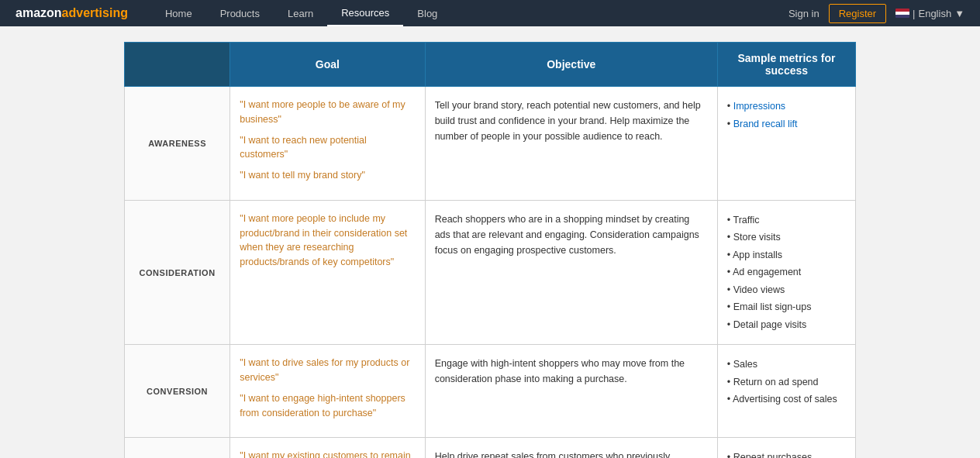 Image resolution: width=980 pixels, height=458 pixels. Describe the element at coordinates (786, 273) in the screenshot. I see `metrics-consideration: • Traffic • Store visits • App installs …` at that location.